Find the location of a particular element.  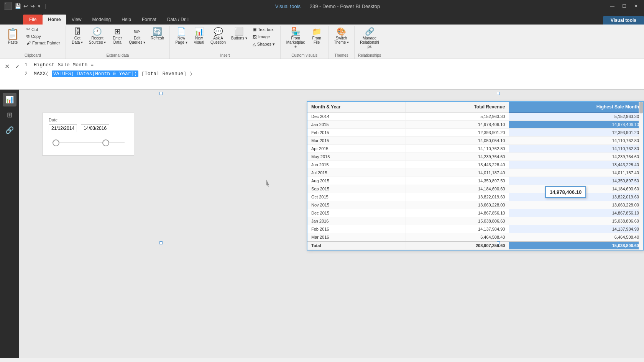

cell-r11-c0: Nov 2015 is located at coordinates (356, 205).